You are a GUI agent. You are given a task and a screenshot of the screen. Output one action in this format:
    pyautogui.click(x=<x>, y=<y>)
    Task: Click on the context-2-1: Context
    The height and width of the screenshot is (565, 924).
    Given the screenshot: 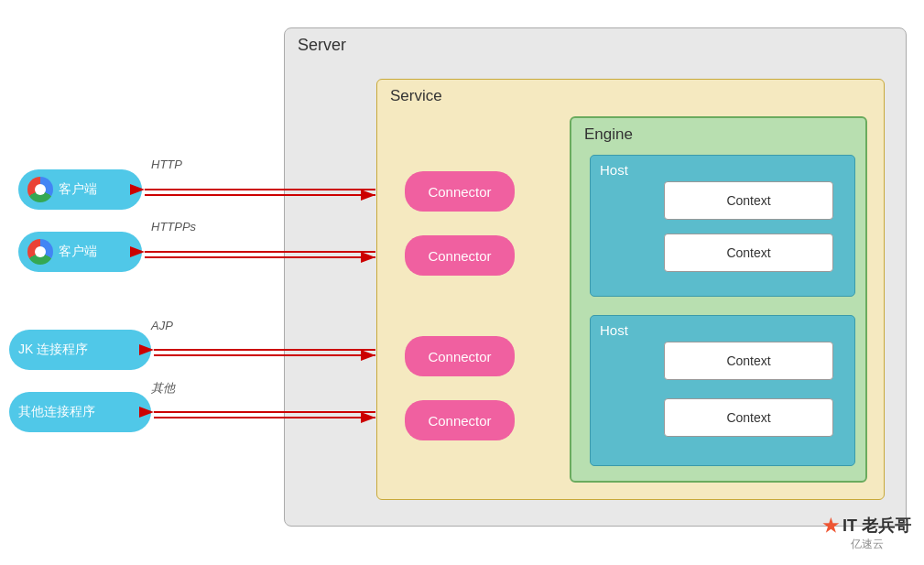 What is the action you would take?
    pyautogui.click(x=749, y=361)
    